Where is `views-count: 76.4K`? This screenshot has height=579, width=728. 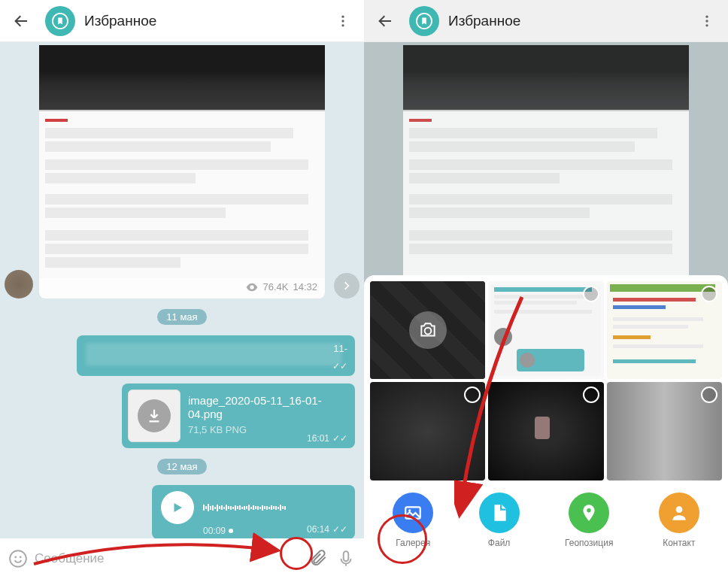
views-count: 76.4K is located at coordinates (275, 287).